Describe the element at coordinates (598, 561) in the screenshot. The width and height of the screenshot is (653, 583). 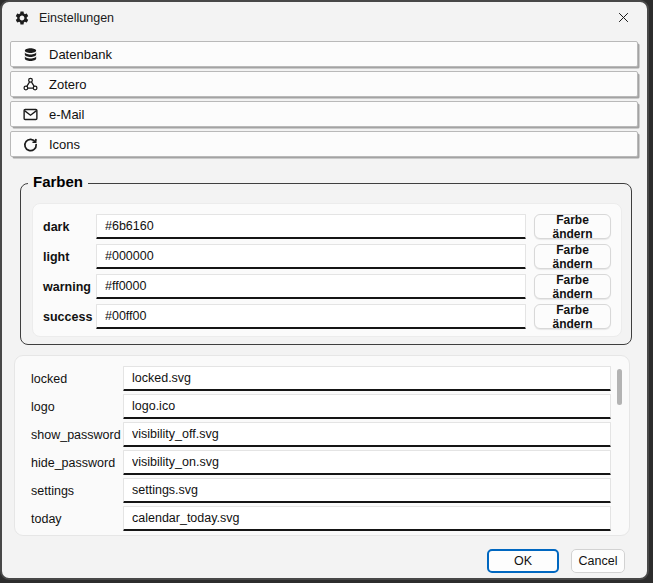
I see `cancel-button: Cancel` at that location.